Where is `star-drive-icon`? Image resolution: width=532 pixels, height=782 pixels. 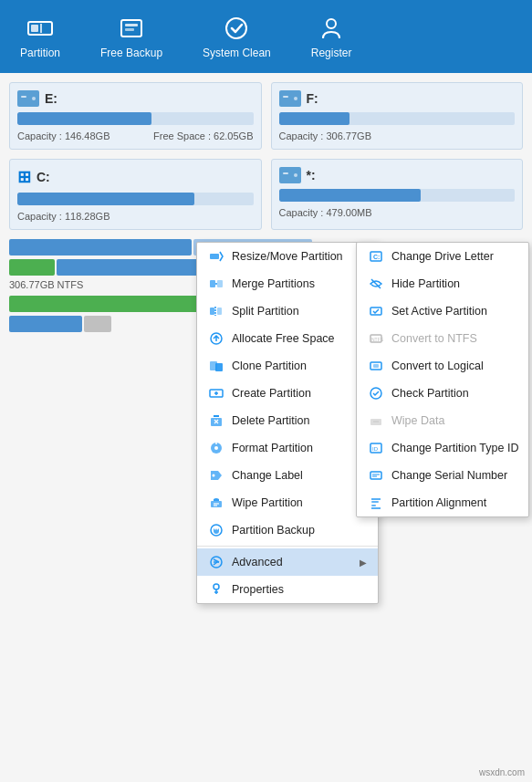
star-drive-icon is located at coordinates (290, 175).